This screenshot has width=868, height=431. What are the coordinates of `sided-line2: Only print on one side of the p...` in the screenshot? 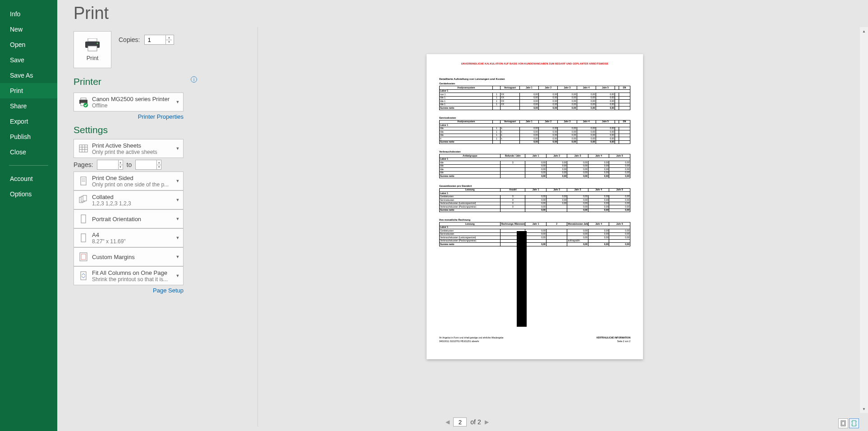 It's located at (133, 185).